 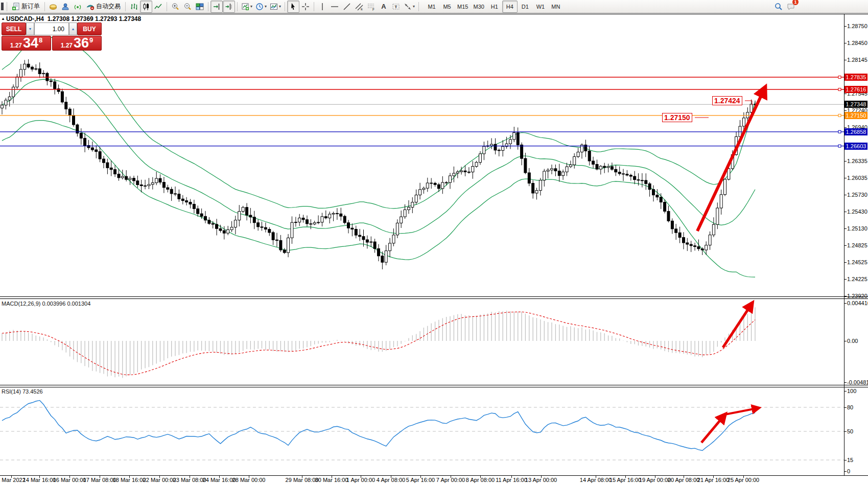 I want to click on volume-input, so click(x=52, y=29).